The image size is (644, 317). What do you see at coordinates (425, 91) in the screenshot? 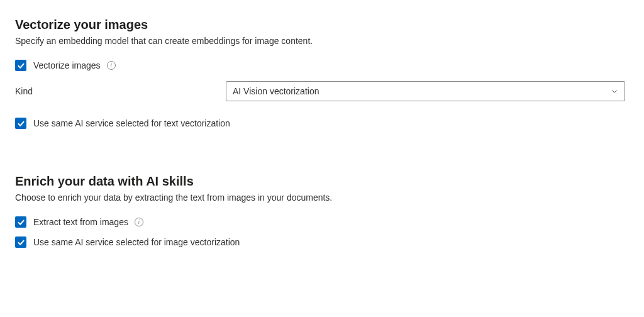
I see `kind-select: AI Vision vectorization` at bounding box center [425, 91].